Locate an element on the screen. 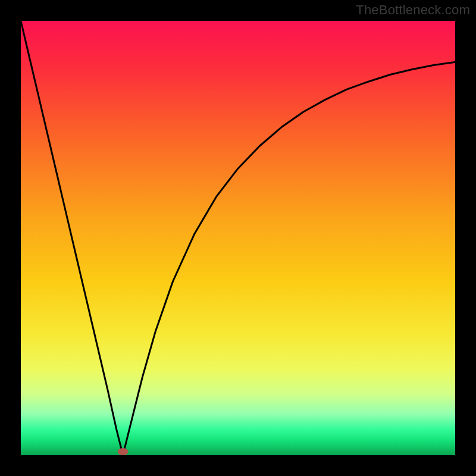  watermark-text: TheBottleneck.com is located at coordinates (413, 10).